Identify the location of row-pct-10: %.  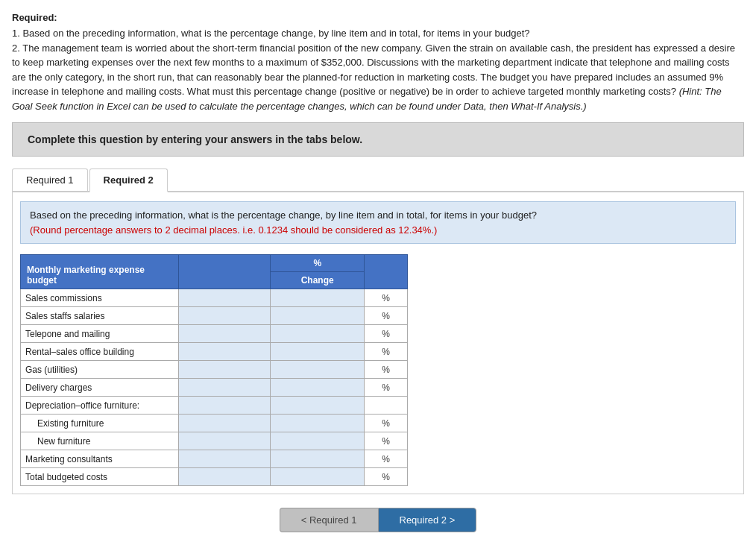
(386, 477).